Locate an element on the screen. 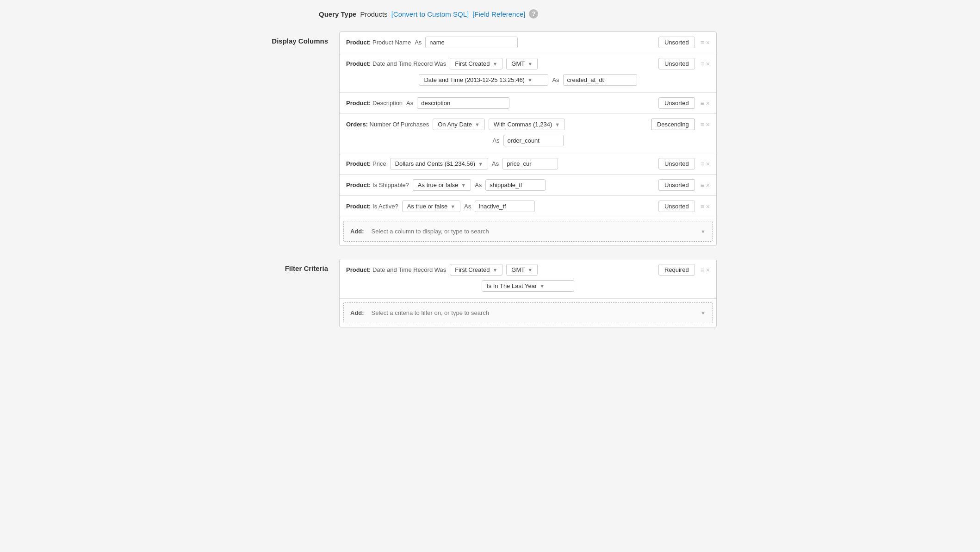  with-commas-dropdown: With Commas (1,234) ▼ is located at coordinates (527, 124).